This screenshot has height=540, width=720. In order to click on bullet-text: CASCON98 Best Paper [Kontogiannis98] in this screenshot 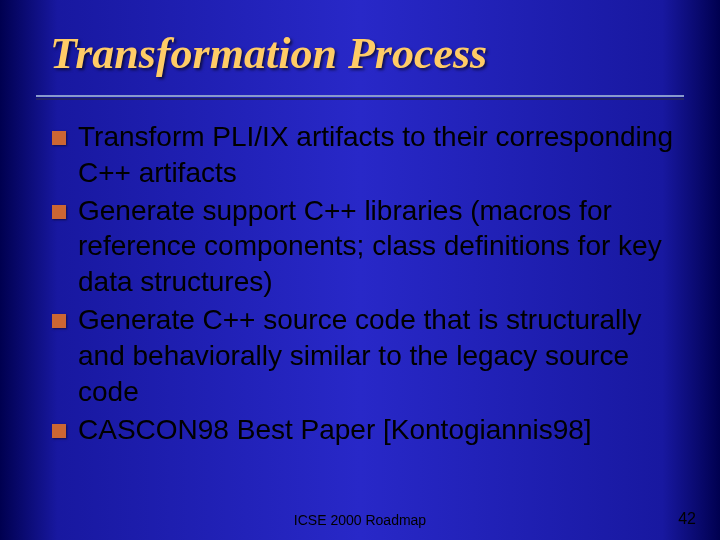, I will do `click(335, 430)`.